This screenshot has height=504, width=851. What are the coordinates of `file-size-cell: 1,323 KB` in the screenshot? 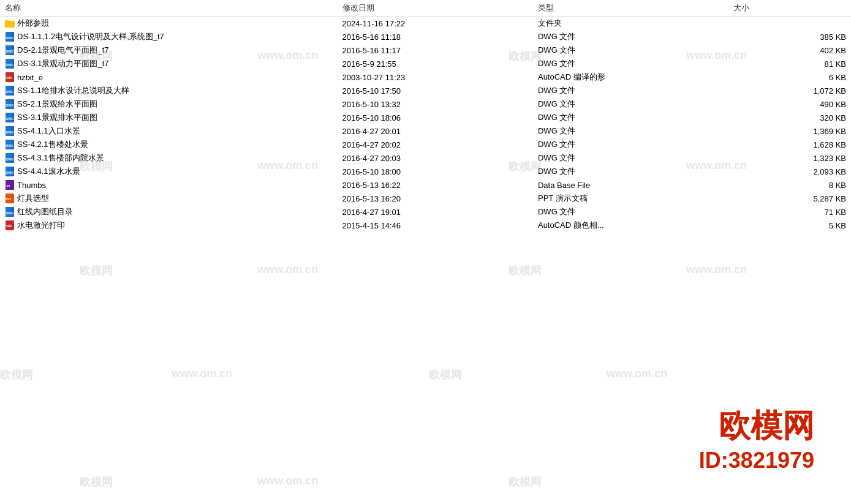 It's located at (790, 158).